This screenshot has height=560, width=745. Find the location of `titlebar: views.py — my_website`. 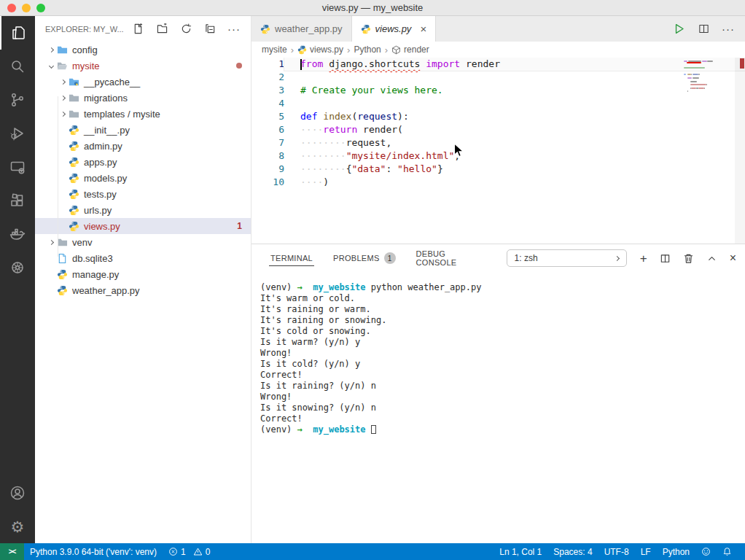

titlebar: views.py — my_website is located at coordinates (372, 8).